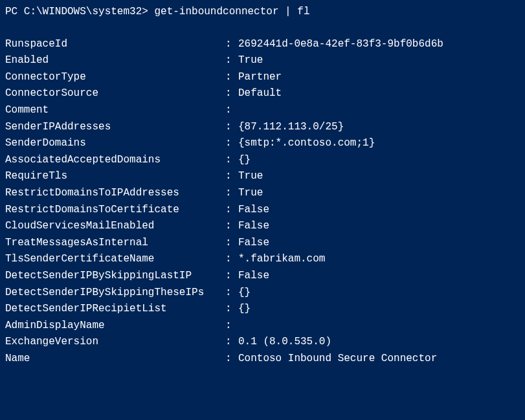 This screenshot has width=525, height=420. Describe the element at coordinates (263, 260) in the screenshot. I see `output-line: TlsSenderCertificateName:*.fabrikam.com` at that location.